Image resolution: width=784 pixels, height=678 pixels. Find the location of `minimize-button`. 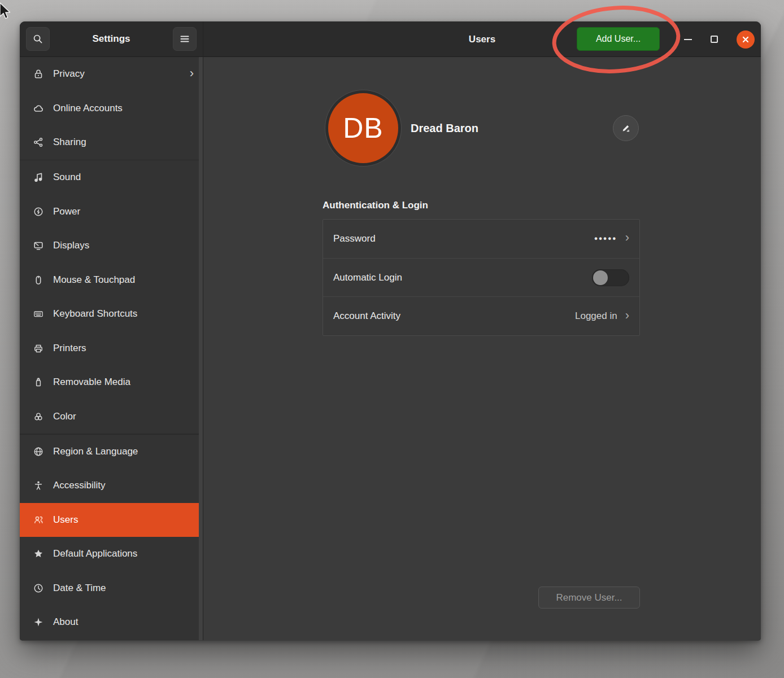

minimize-button is located at coordinates (688, 40).